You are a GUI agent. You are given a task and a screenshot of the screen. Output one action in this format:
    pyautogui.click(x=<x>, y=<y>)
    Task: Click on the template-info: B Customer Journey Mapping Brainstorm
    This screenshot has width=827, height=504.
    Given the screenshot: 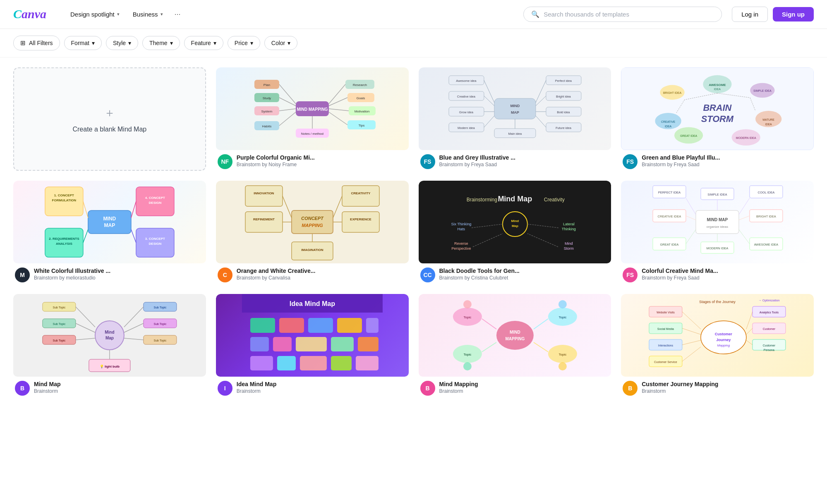 What is the action you would take?
    pyautogui.click(x=717, y=387)
    